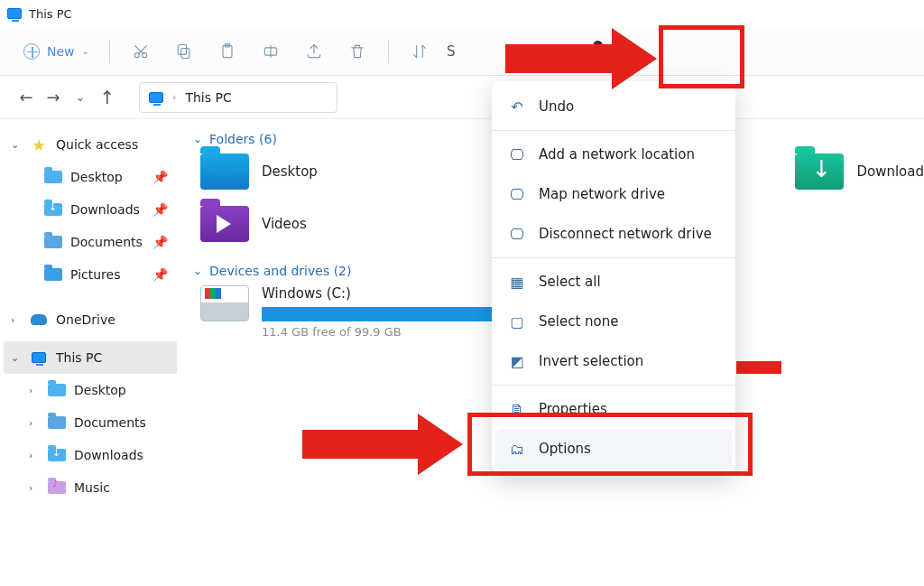  I want to click on delete-button, so click(357, 51).